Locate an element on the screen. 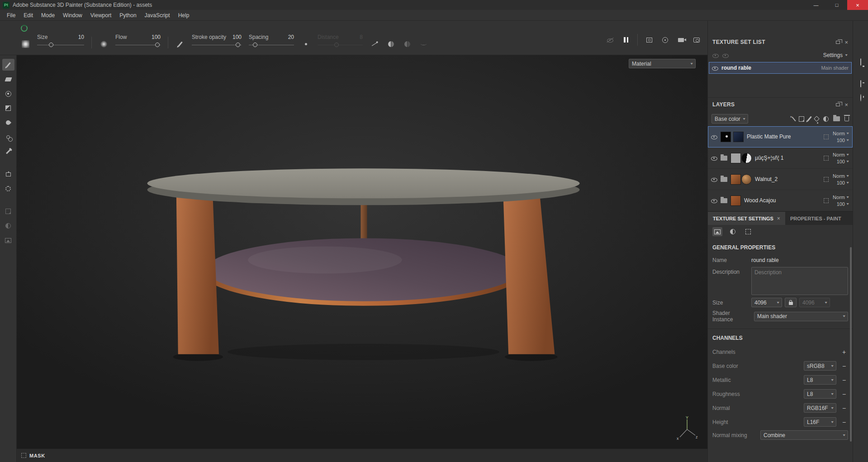 The image size is (868, 462). tab-properties-paint: PROPERTIES - PAINT is located at coordinates (816, 218).